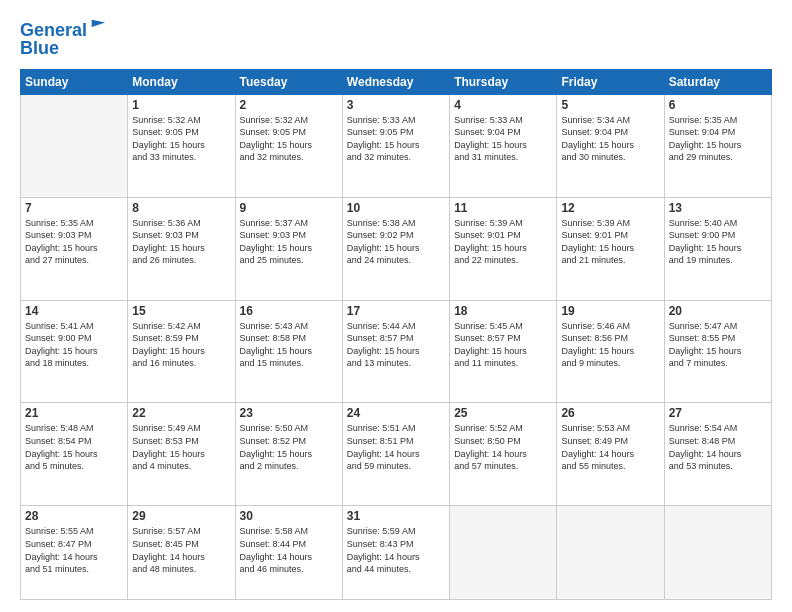 Image resolution: width=792 pixels, height=612 pixels. Describe the element at coordinates (182, 248) in the screenshot. I see `calendar-cell: 8Sunrise: 5:36 AM Sunset: 9:03 PM Daylig…` at that location.